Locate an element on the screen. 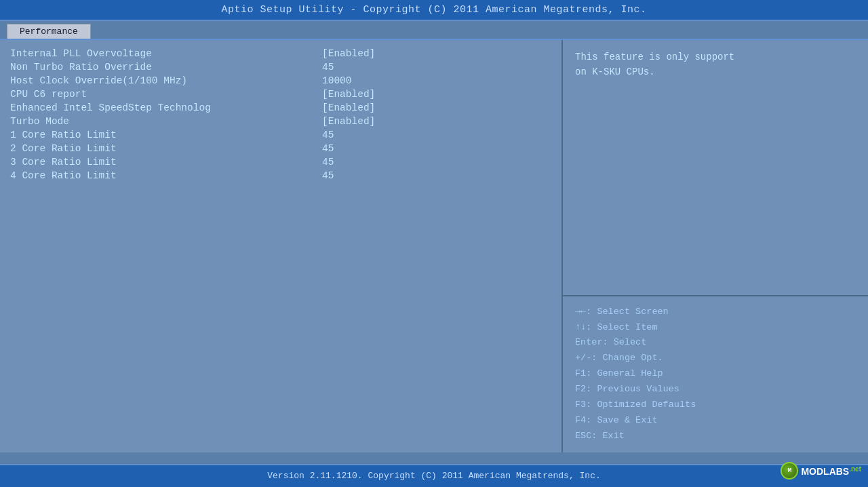 This screenshot has width=868, height=487. key-help-item: ↑↓: Select Item is located at coordinates (715, 328).